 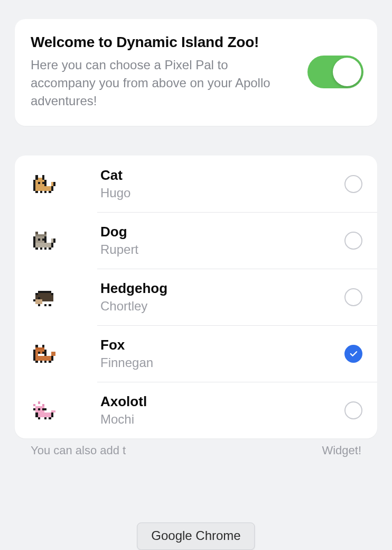 I want to click on welcome-subtitle: Here you can choose a Pixel Pal to accom…, so click(x=152, y=83).